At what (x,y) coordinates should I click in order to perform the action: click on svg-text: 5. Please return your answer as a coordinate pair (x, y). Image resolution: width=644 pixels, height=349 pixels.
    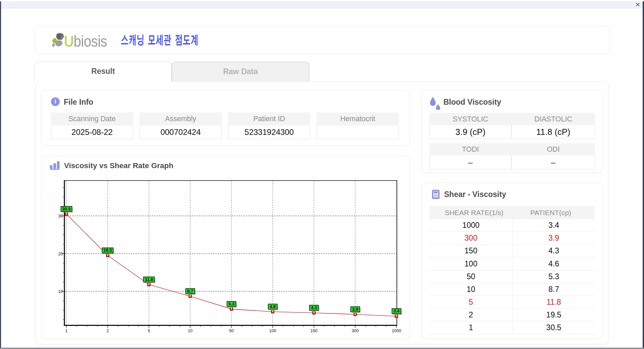
    Looking at the image, I should click on (149, 331).